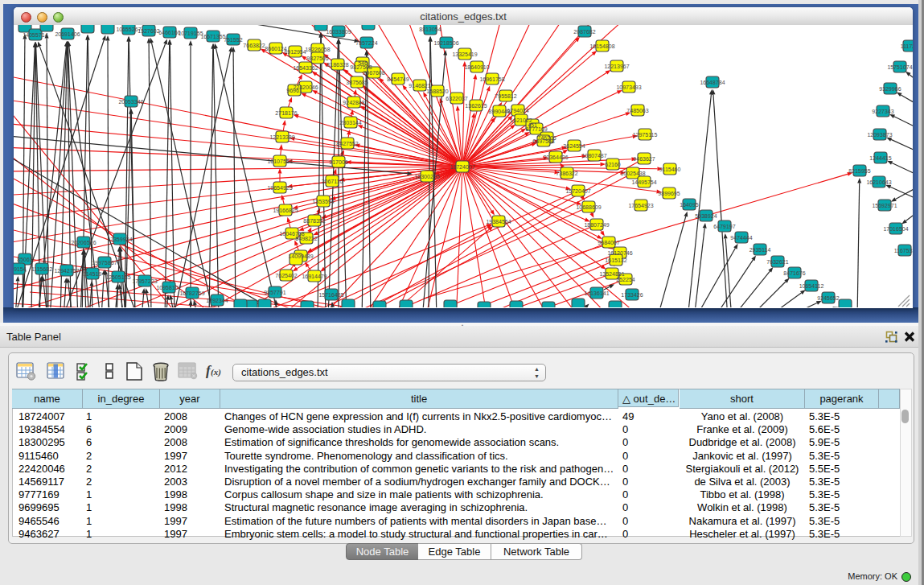  What do you see at coordinates (351, 122) in the screenshot?
I see `svg-text: 2803144` at bounding box center [351, 122].